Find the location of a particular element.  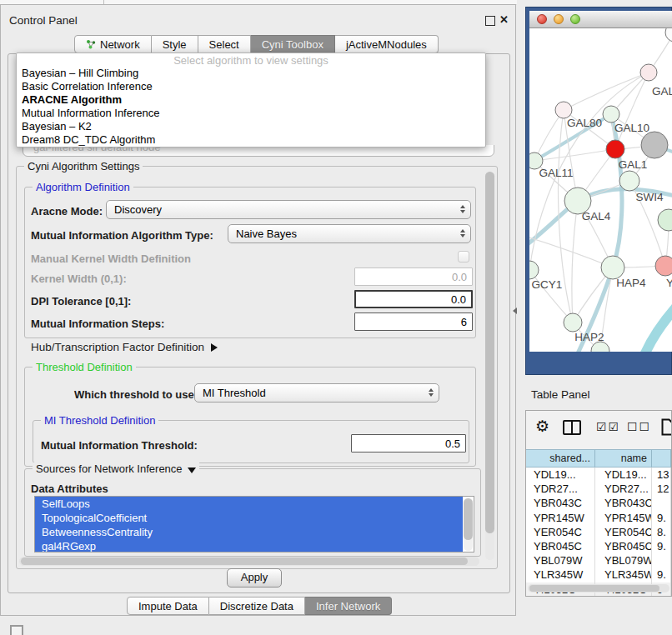

tab-label: jActiveMNodules is located at coordinates (387, 45).